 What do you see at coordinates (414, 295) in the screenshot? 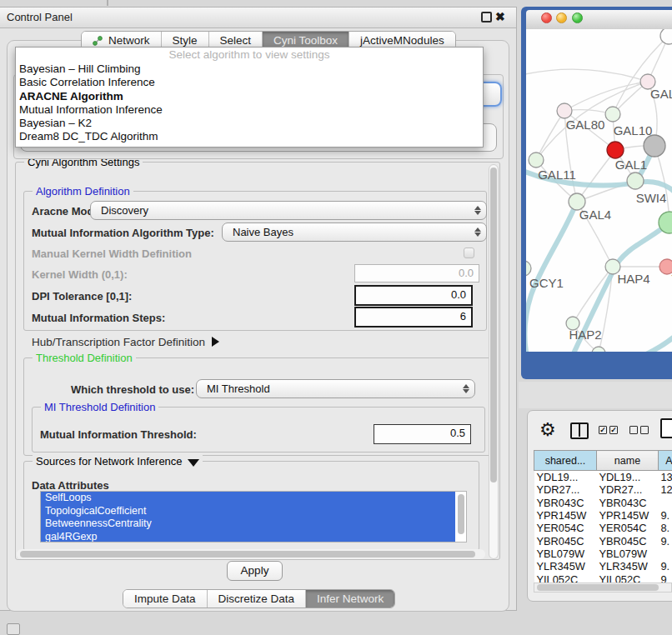
I see `dpi-tolerance-field: 0.0` at bounding box center [414, 295].